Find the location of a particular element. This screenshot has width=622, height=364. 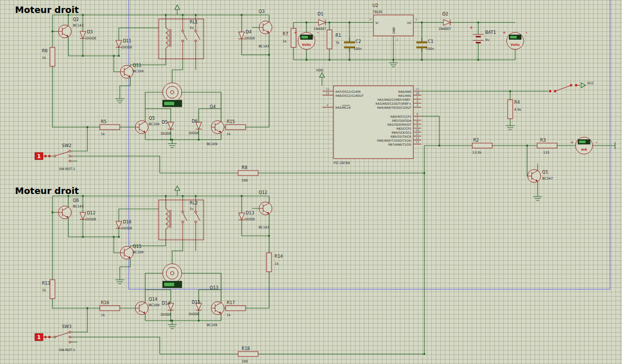

svg-text: 4 is located at coordinates (327, 105).